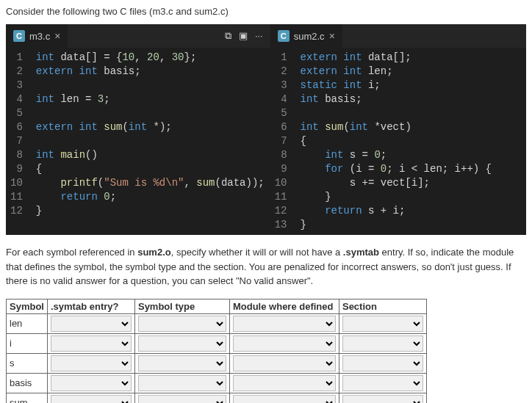  I want to click on select-s-section, so click(383, 363).